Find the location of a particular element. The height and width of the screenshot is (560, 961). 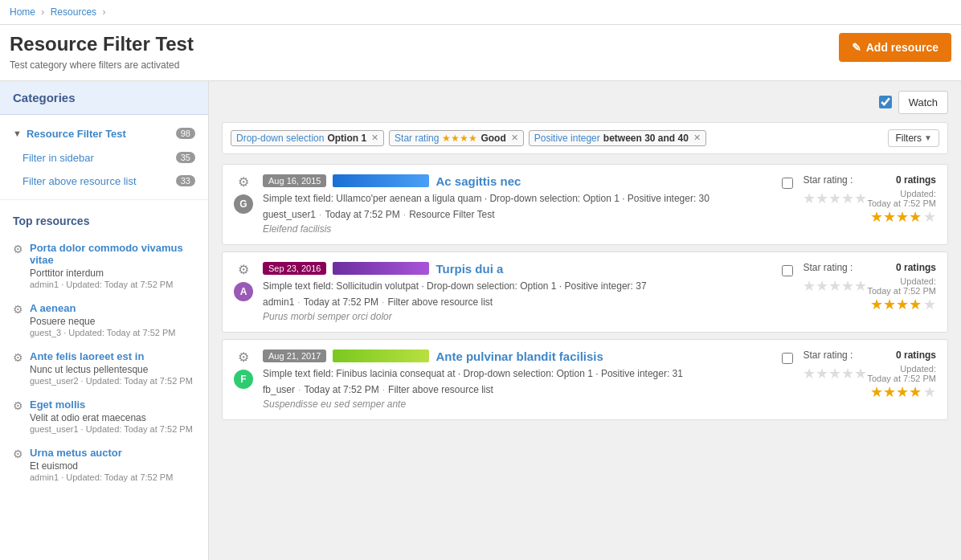

page-title-block: Resource Filter Test Test category where… is located at coordinates (101, 51).